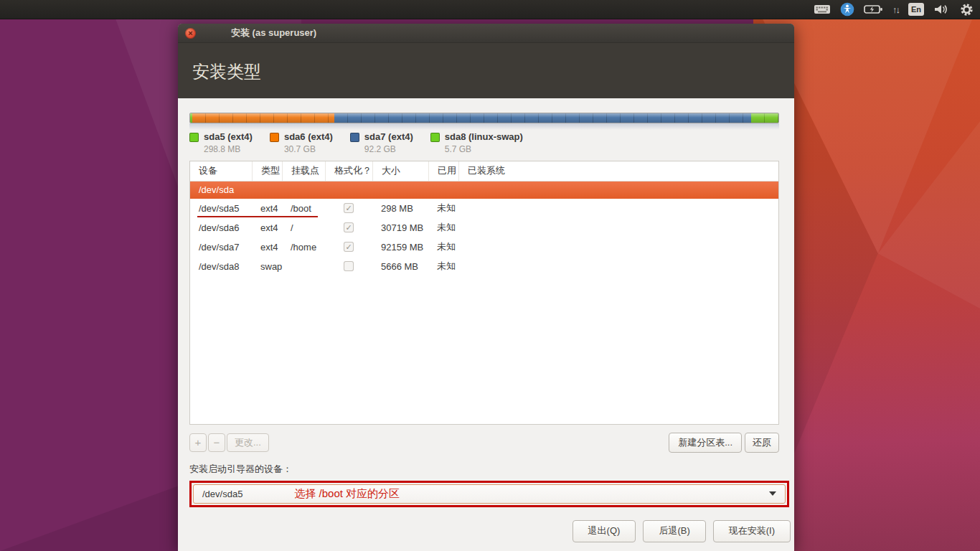 Image resolution: width=980 pixels, height=551 pixels. What do you see at coordinates (274, 33) in the screenshot?
I see `window-title: 安装 (as superuser)` at bounding box center [274, 33].